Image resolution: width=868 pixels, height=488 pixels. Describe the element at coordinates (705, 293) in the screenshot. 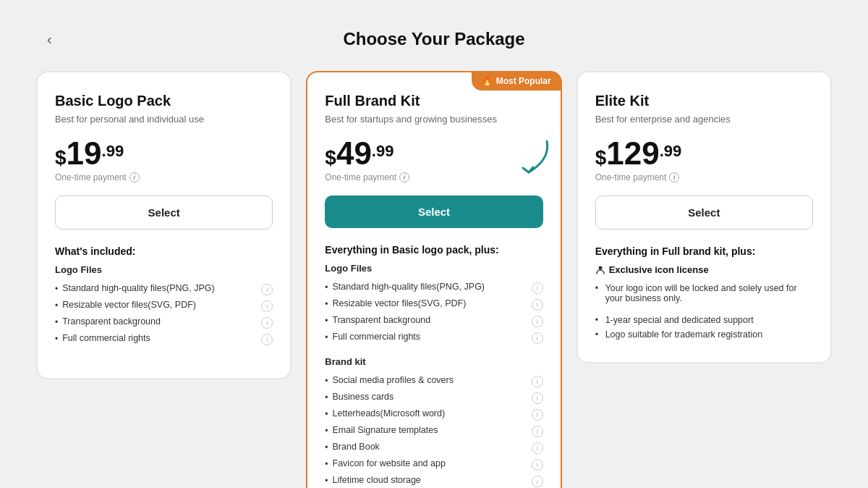

I see `exclusive-desc: Your logo icon will be locked and solely…` at that location.